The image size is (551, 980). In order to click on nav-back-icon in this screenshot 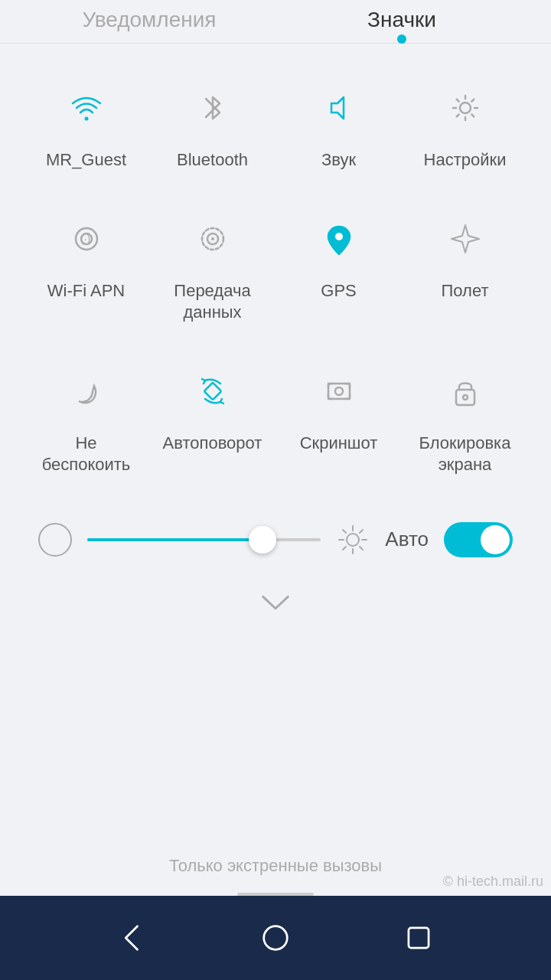, I will do `click(132, 938)`.